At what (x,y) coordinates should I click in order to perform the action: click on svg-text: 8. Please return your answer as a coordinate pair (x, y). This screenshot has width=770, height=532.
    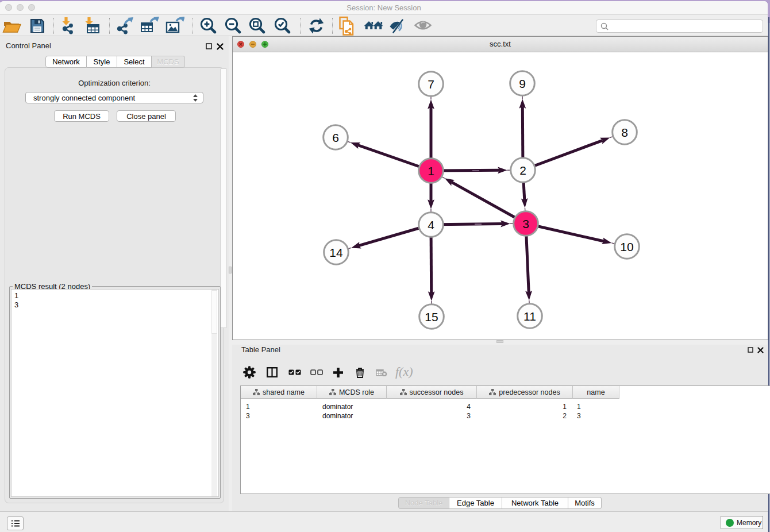
    Looking at the image, I should click on (625, 132).